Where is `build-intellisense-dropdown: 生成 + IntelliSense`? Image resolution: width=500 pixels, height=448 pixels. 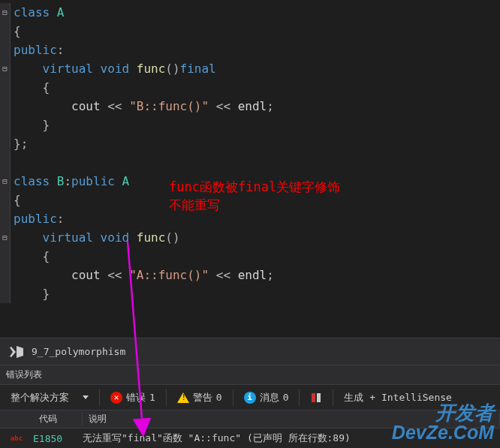
build-intellisense-dropdown: 生成 + IntelliSense is located at coordinates (398, 398).